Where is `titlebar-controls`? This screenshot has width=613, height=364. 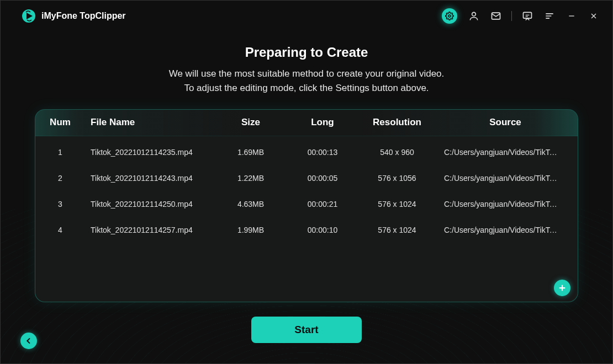 titlebar-controls is located at coordinates (522, 16).